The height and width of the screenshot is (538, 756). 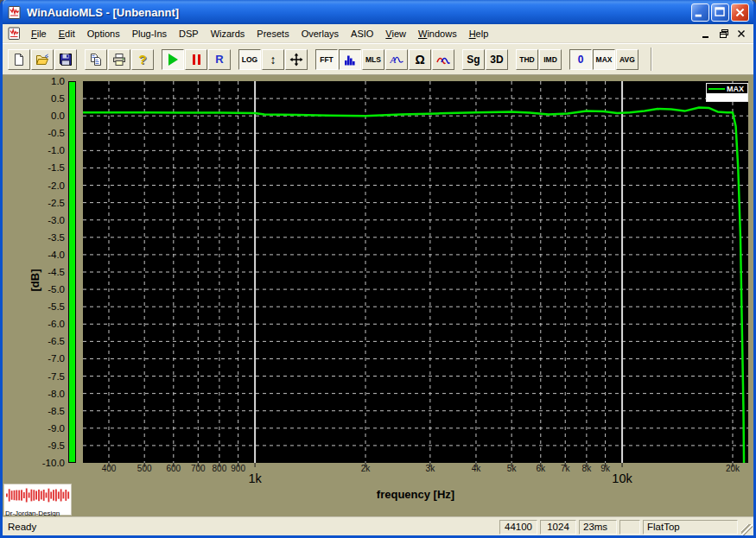 What do you see at coordinates (173, 60) in the screenshot?
I see `play-icon` at bounding box center [173, 60].